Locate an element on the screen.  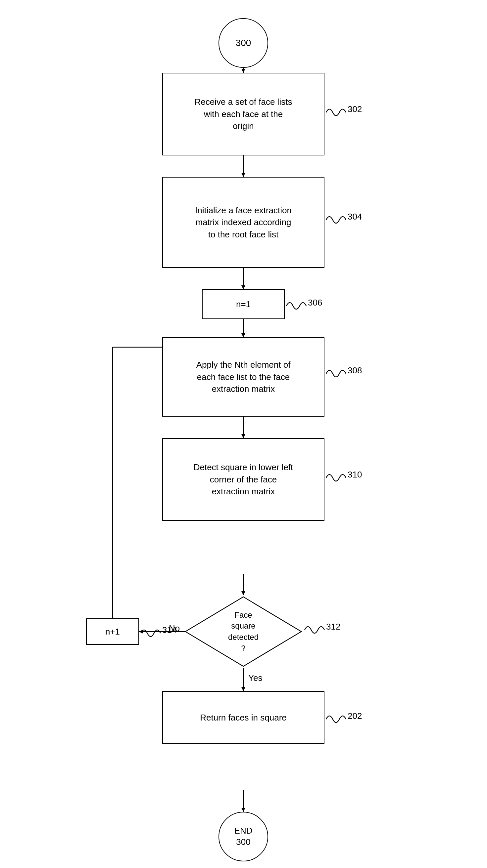
ref-306: 306 is located at coordinates (315, 303).